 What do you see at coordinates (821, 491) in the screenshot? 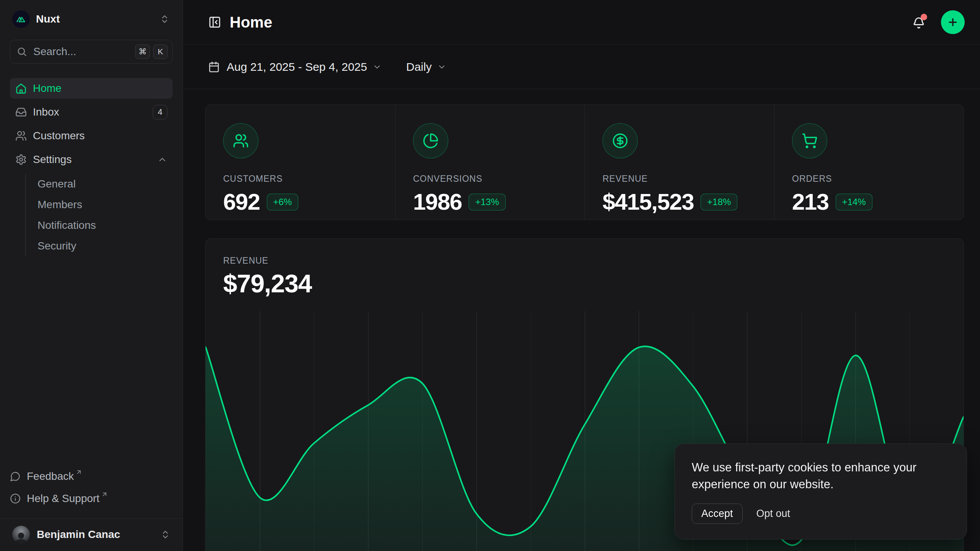
I see `cookie-banner: We use first-party cookies to enhance yo…` at bounding box center [821, 491].